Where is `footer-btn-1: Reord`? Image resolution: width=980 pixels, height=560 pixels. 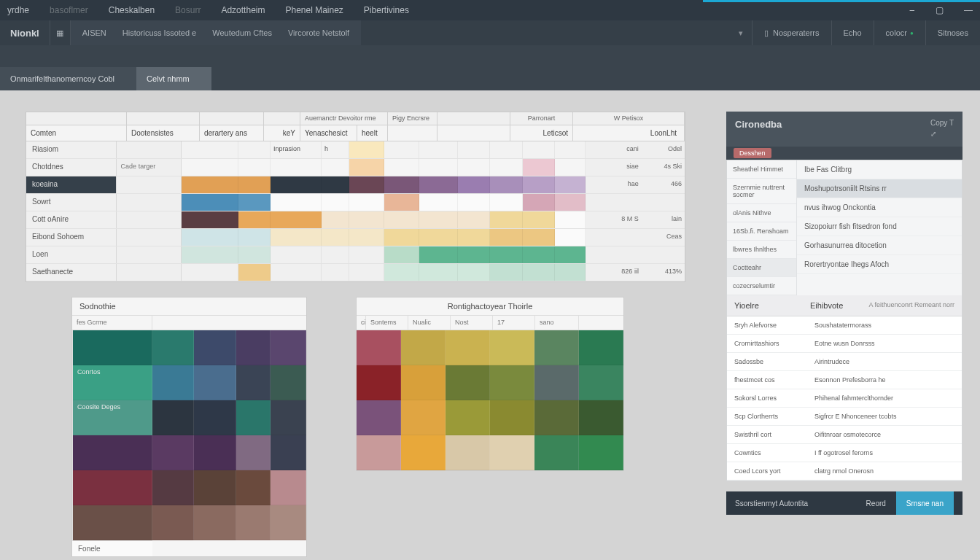
footer-btn-1: Reord is located at coordinates (876, 503).